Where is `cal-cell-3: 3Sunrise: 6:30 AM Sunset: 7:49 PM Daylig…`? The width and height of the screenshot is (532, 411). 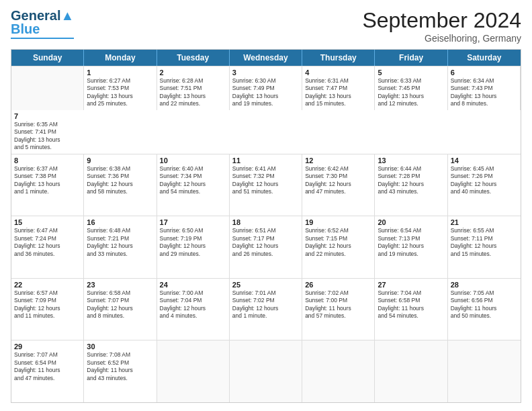 cal-cell-3: 3Sunrise: 6:30 AM Sunset: 7:49 PM Daylig… is located at coordinates (266, 89).